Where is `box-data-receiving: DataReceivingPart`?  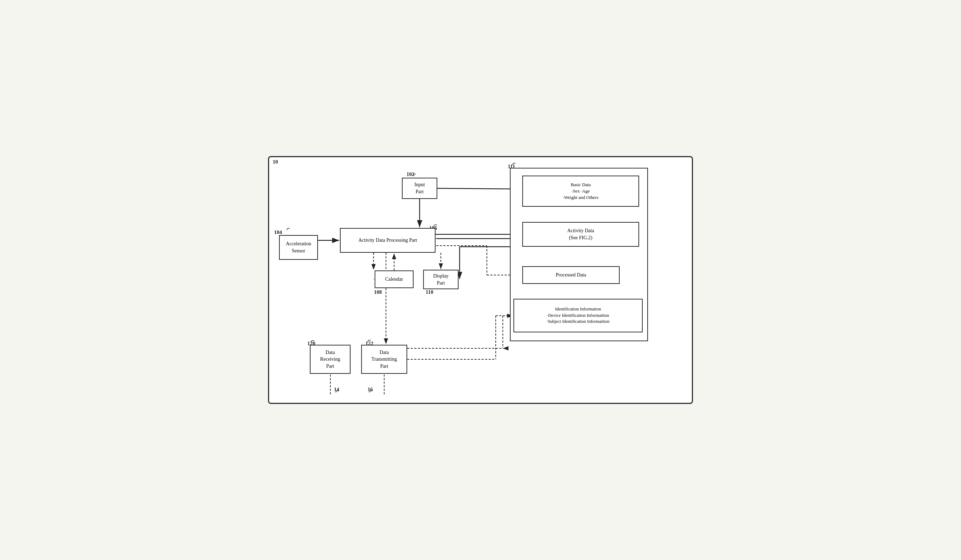 box-data-receiving: DataReceivingPart is located at coordinates (330, 359).